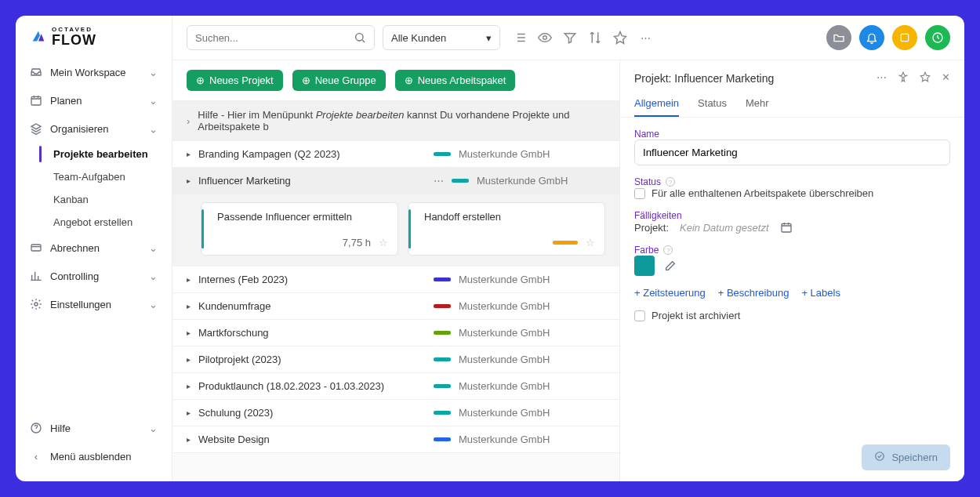 The width and height of the screenshot is (980, 497). I want to click on new-group-button: ⊕ Neue Gruppe, so click(339, 80).